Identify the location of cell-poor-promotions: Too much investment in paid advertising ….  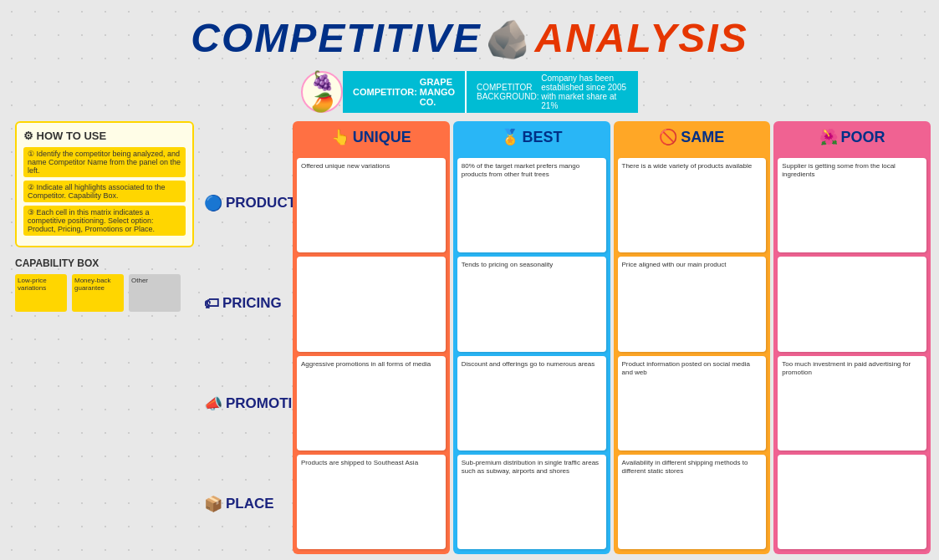
(852, 403).